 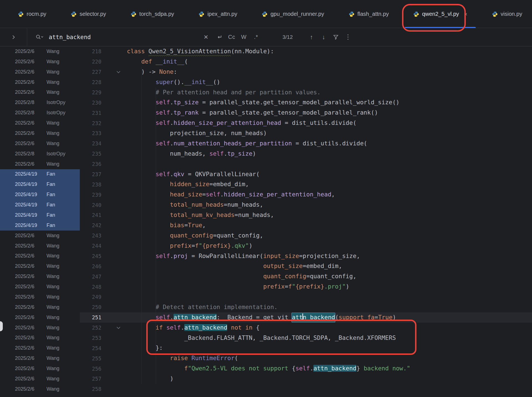 I want to click on line-number: 256, so click(x=95, y=368).